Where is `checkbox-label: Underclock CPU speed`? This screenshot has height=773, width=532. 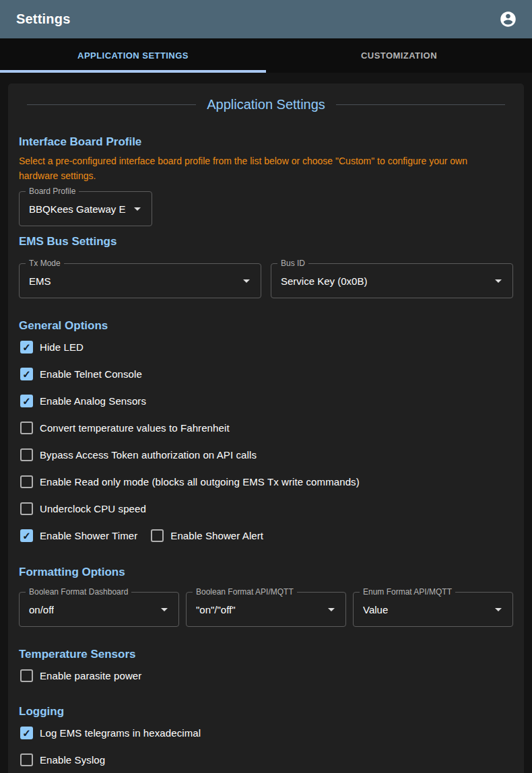 checkbox-label: Underclock CPU speed is located at coordinates (93, 509).